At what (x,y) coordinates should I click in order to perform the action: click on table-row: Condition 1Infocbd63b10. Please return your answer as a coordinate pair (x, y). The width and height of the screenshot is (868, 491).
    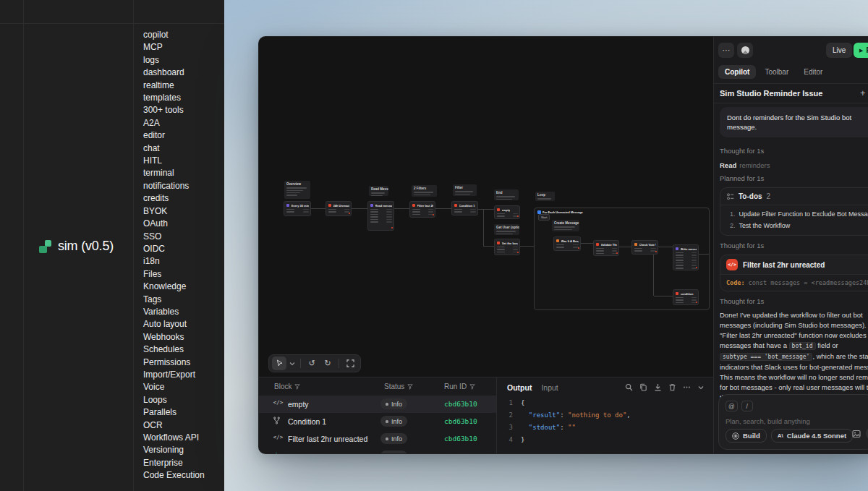
    Looking at the image, I should click on (378, 422).